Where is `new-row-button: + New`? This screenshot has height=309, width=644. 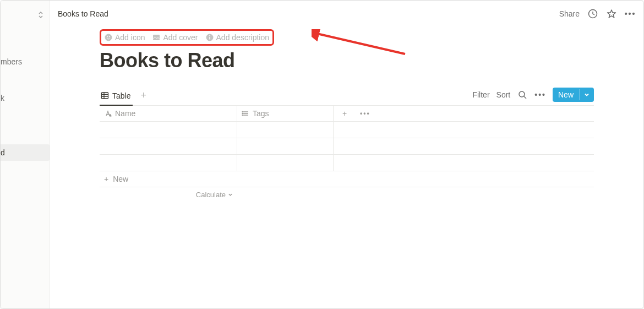
new-row-button: + New is located at coordinates (347, 180).